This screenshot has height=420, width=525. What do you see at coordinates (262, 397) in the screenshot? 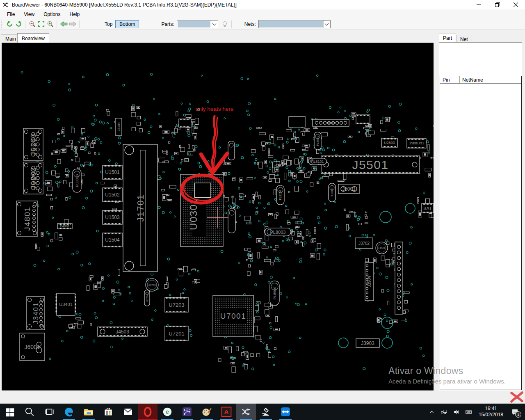
I see `status-strip` at bounding box center [262, 397].